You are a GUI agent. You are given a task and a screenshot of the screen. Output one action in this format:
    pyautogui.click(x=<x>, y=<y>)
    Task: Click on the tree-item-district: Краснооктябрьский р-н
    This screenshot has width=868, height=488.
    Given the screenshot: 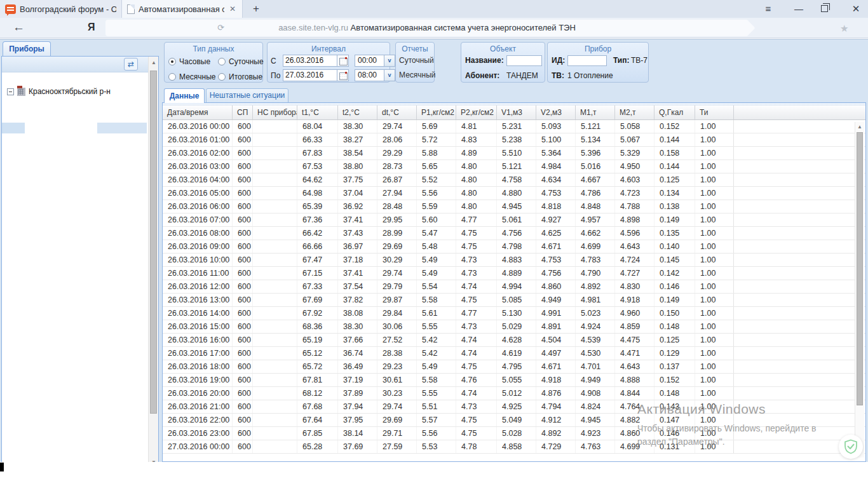 What is the action you would take?
    pyautogui.click(x=58, y=92)
    